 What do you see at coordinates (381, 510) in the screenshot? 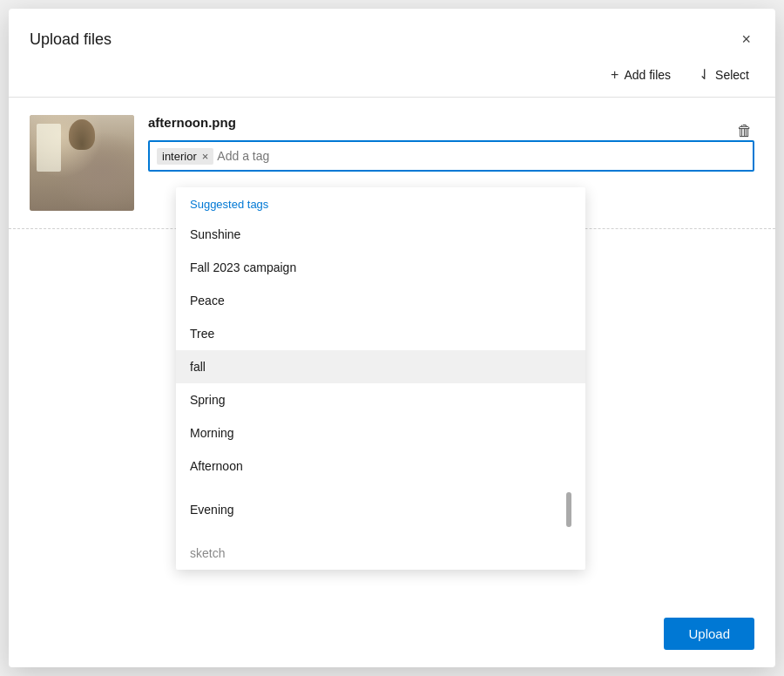
I see `dropdown-item: Evening` at bounding box center [381, 510].